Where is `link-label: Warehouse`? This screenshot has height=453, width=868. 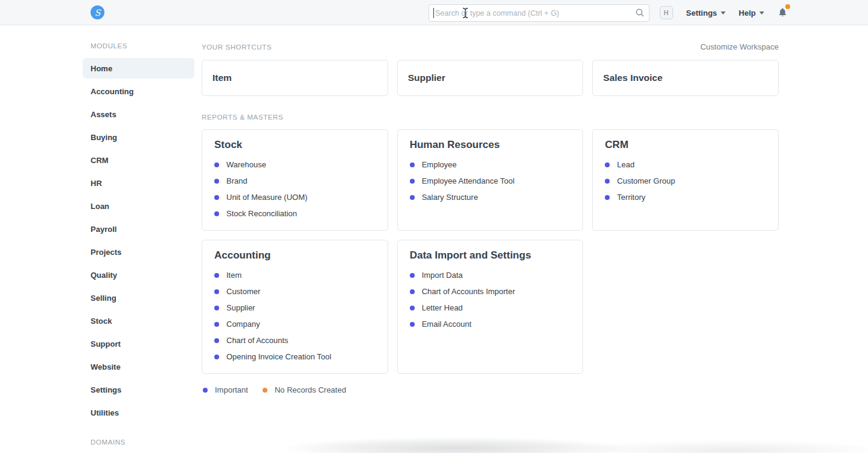
link-label: Warehouse is located at coordinates (246, 164).